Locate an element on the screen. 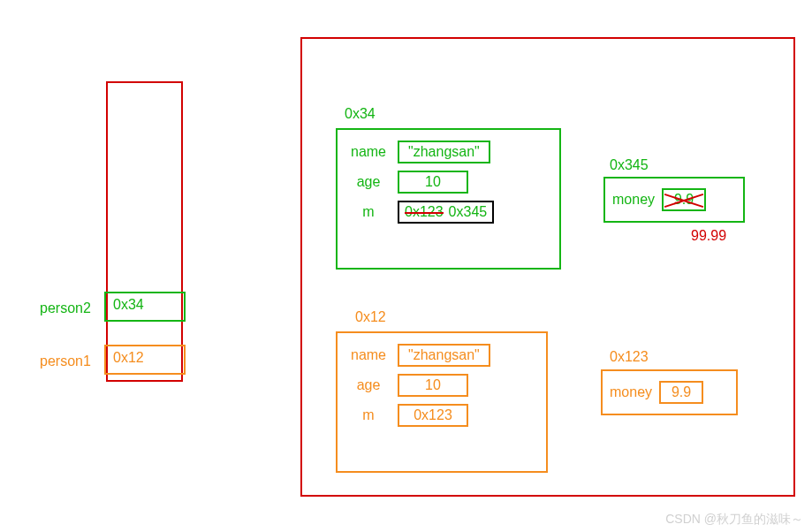 The height and width of the screenshot is (532, 812). stack-box is located at coordinates (145, 232).